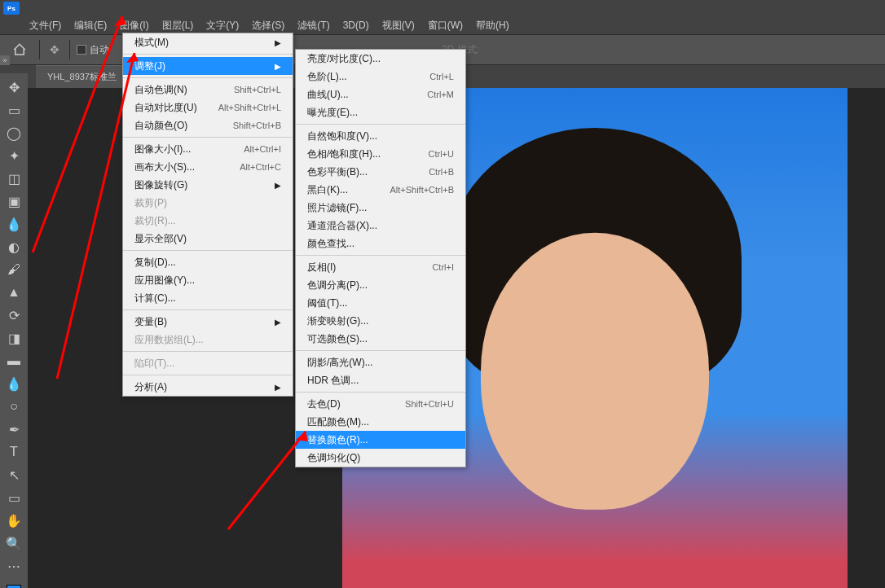 The height and width of the screenshot is (588, 885). Describe the element at coordinates (208, 125) in the screenshot. I see `image-menu-item: 自动颜色(O)Shift+Ctrl+B` at that location.